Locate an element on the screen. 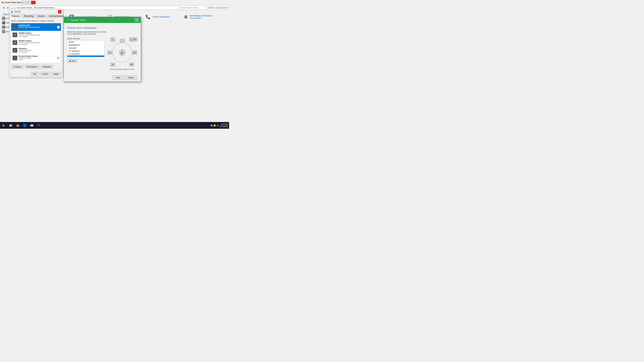 The image size is (644, 362). taskbar-icons: 📁 🦊 🌐 📧 🛡 is located at coordinates (25, 125).